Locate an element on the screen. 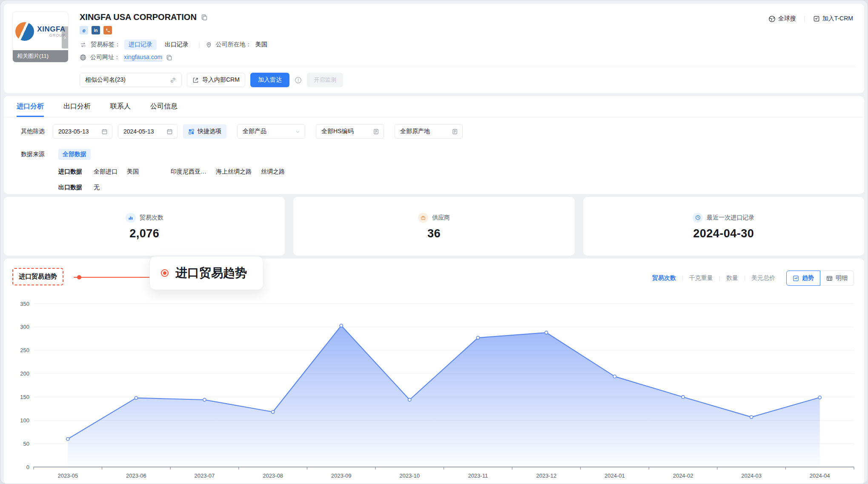  stat-label: 最近一次进口记录 is located at coordinates (730, 218).